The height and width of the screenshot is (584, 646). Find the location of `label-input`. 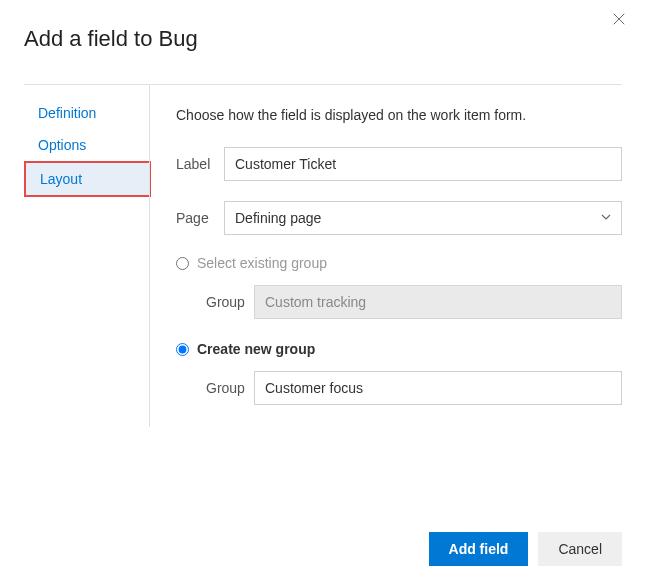

label-input is located at coordinates (423, 164).